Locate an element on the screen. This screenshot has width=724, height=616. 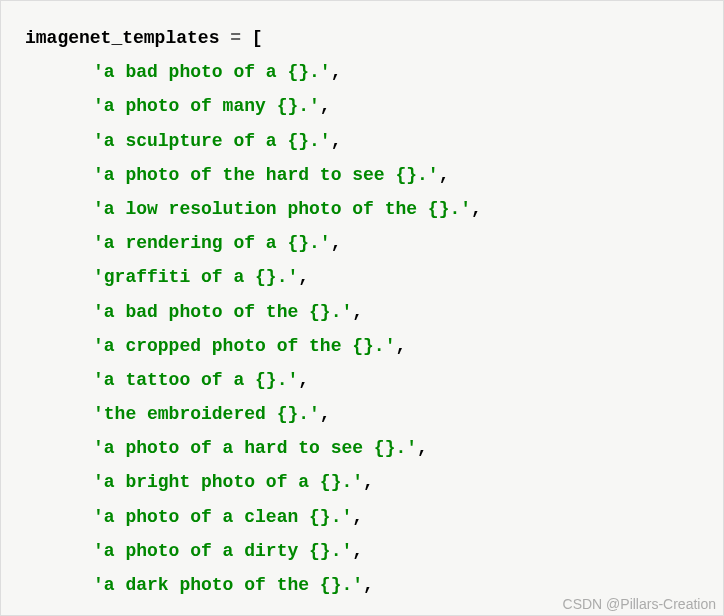
string-literal: 'a bad photo of the {}.' is located at coordinates (222, 312).